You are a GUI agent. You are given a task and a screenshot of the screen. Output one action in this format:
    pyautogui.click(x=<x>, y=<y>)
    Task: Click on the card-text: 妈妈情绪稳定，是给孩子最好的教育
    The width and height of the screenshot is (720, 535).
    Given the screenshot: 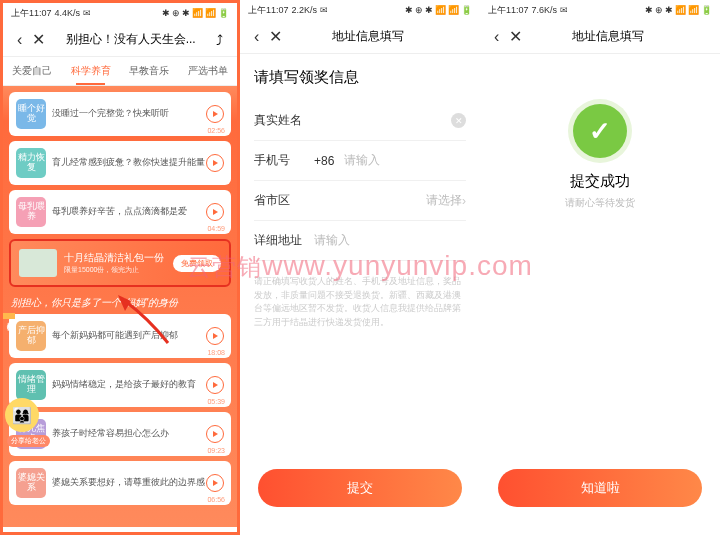 What is the action you would take?
    pyautogui.click(x=129, y=385)
    